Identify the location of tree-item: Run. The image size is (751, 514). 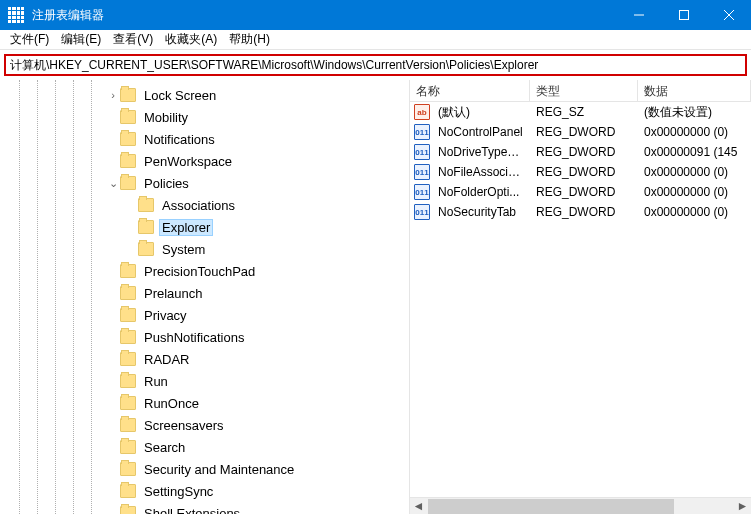
(204, 381).